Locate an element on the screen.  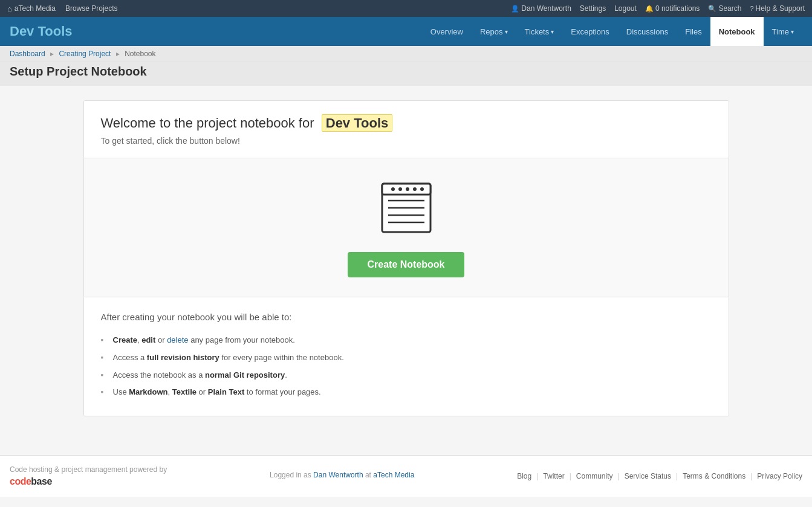
list-item: Access a full revision history for every… is located at coordinates (406, 358).